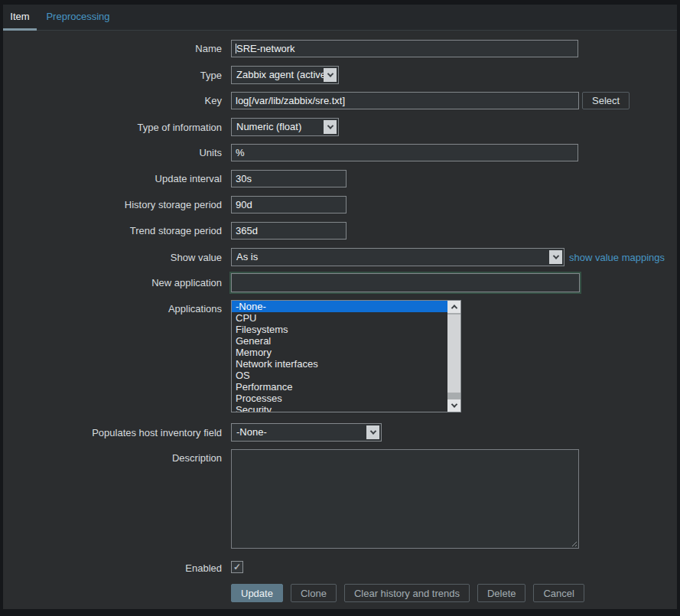  I want to click on scroll-up-button, so click(454, 307).